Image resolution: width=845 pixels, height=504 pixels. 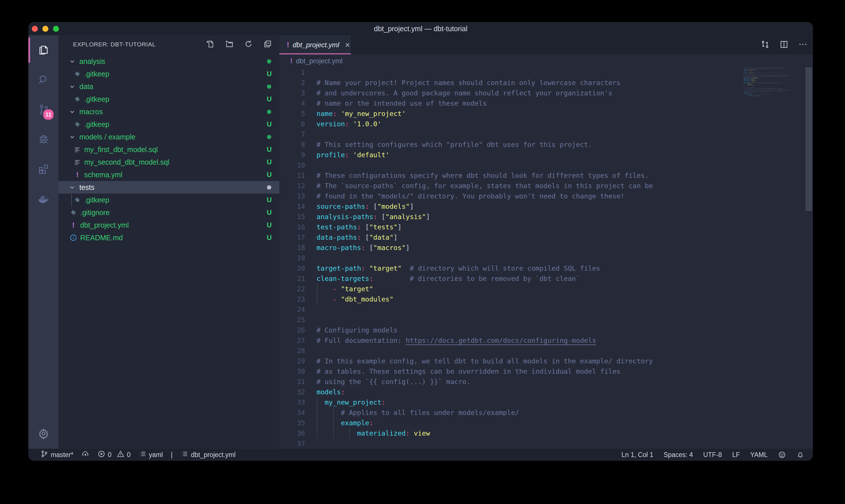 What do you see at coordinates (169, 111) in the screenshot?
I see `tree-folder-macros: macros` at bounding box center [169, 111].